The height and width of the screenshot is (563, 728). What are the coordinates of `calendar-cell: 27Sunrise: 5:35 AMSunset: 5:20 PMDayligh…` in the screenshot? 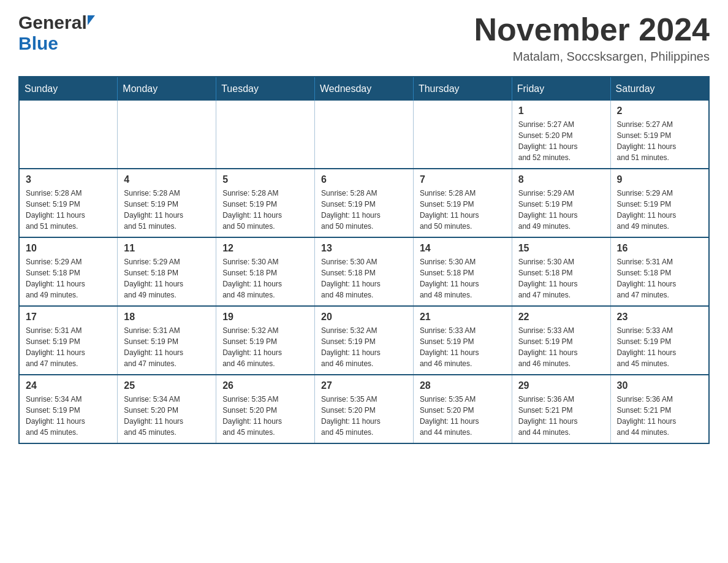 It's located at (364, 409).